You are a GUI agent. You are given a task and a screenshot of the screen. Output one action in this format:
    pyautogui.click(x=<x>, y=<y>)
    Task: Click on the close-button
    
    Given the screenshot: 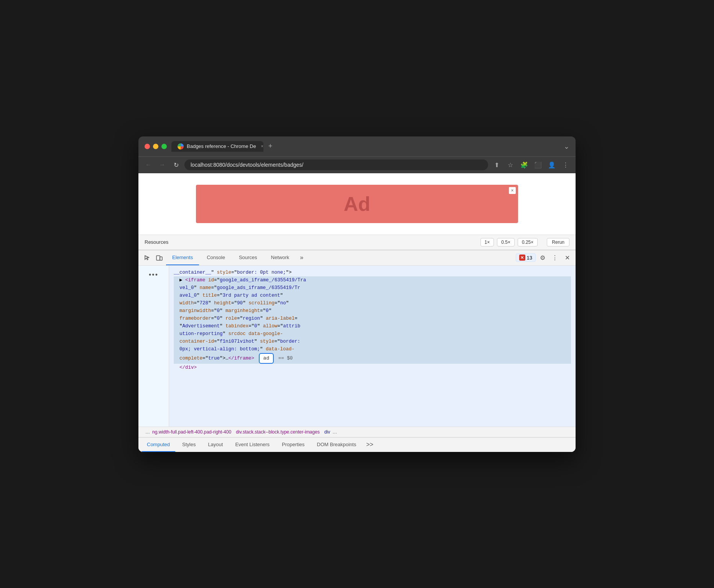 What is the action you would take?
    pyautogui.click(x=147, y=146)
    